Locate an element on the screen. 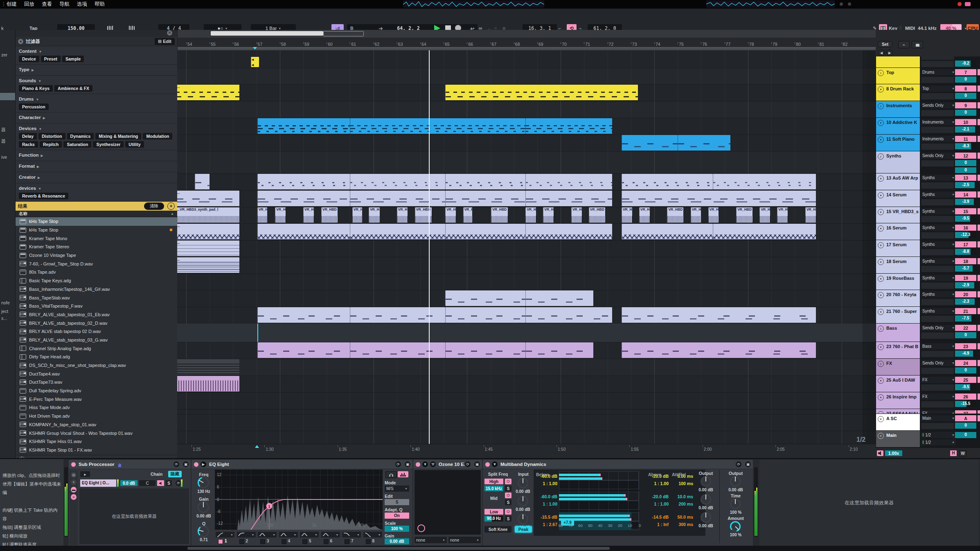  low-solo-button: S is located at coordinates (508, 519).